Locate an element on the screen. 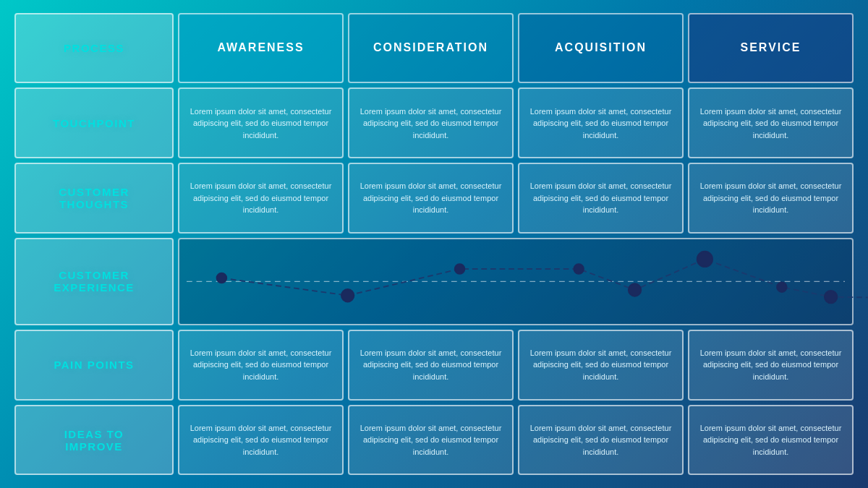 Image resolution: width=868 pixels, height=488 pixels. customer-thoughts-awareness-text: Lorem ipsum dolor sit amet, consectetur … is located at coordinates (260, 198).